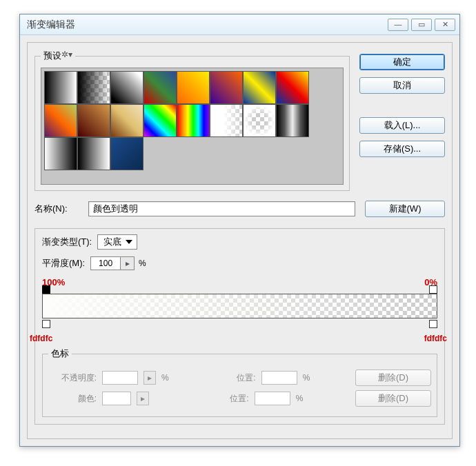 This screenshot has height=466, width=476. I want to click on color-position-input, so click(272, 398).